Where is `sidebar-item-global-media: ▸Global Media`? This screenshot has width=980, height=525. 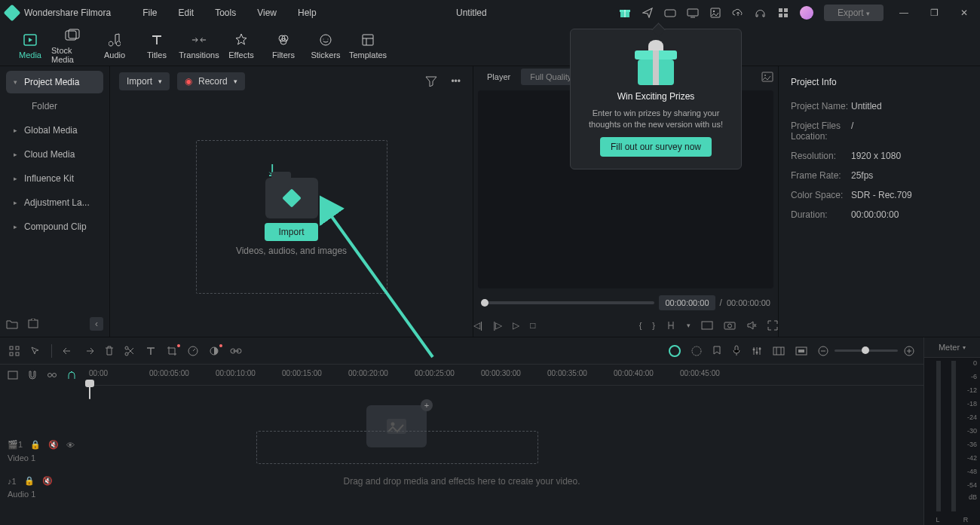 sidebar-item-global-media: ▸Global Media is located at coordinates (54, 130).